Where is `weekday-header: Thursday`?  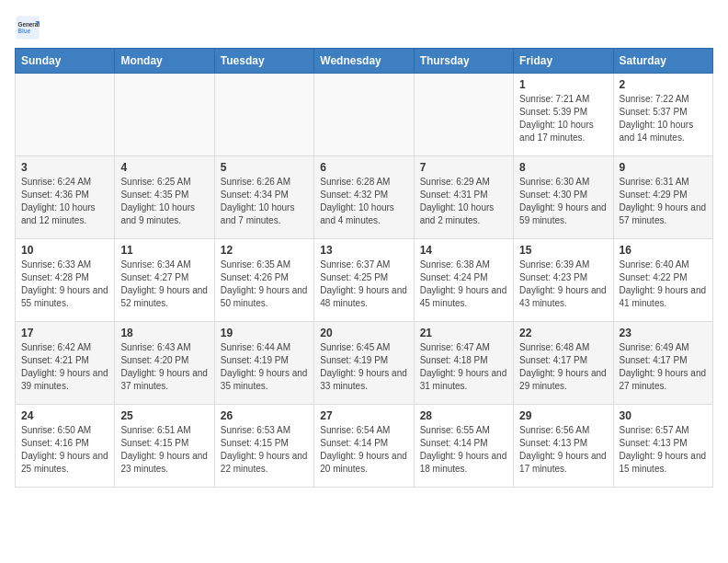 weekday-header: Thursday is located at coordinates (463, 61).